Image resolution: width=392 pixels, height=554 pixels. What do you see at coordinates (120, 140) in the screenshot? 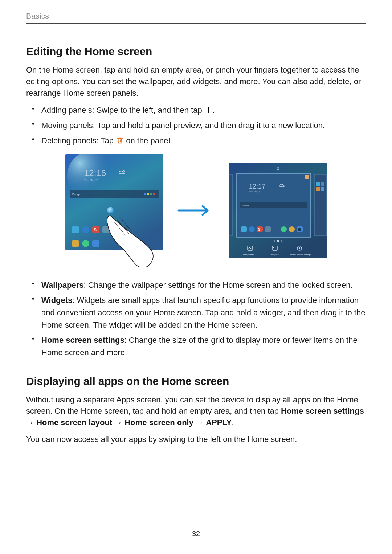
I see `trash-icon` at bounding box center [120, 140].